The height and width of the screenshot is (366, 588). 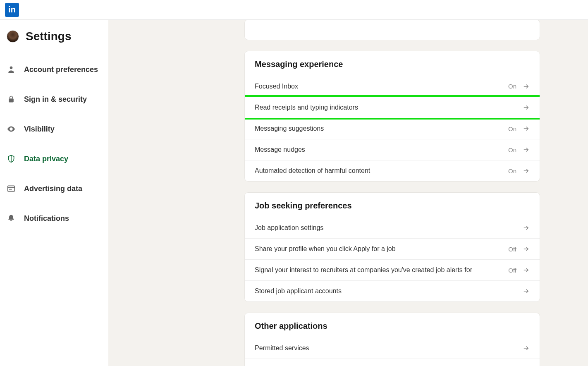 I want to click on row-permitted-services: Permitted services, so click(x=392, y=348).